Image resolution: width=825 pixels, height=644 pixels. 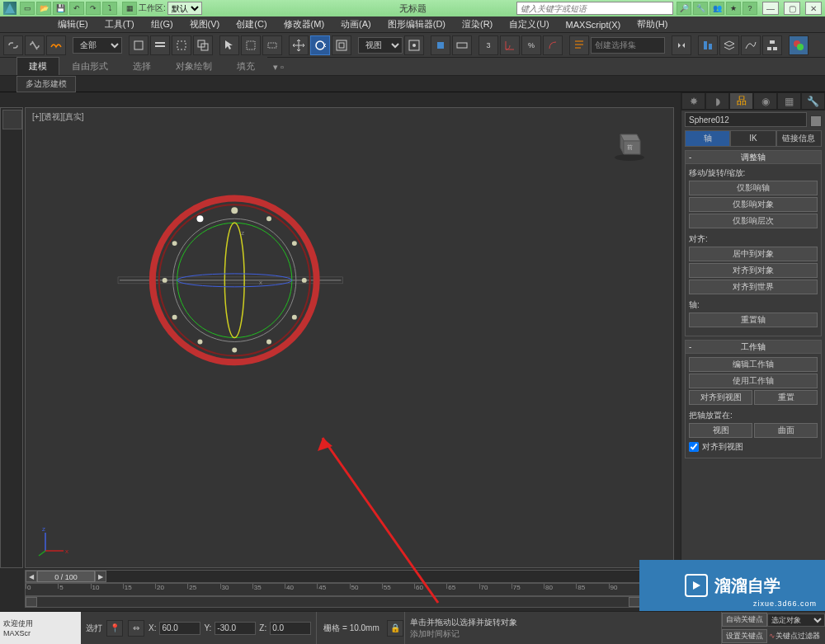 What do you see at coordinates (356, 25) in the screenshot?
I see `menu-animation: 动画(A)` at bounding box center [356, 25].